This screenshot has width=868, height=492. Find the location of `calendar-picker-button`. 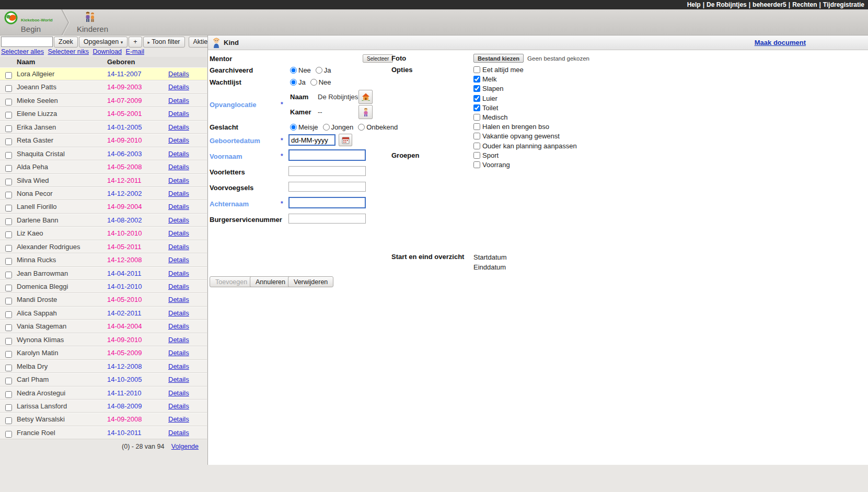

calendar-picker-button is located at coordinates (345, 140).